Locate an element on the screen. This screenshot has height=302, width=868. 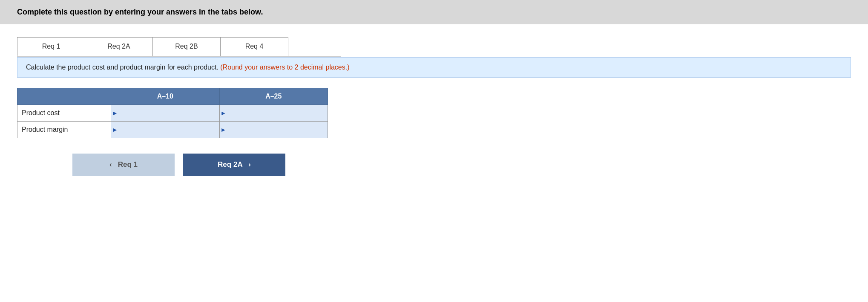
product-margin-a10-cell: ► is located at coordinates (165, 130).